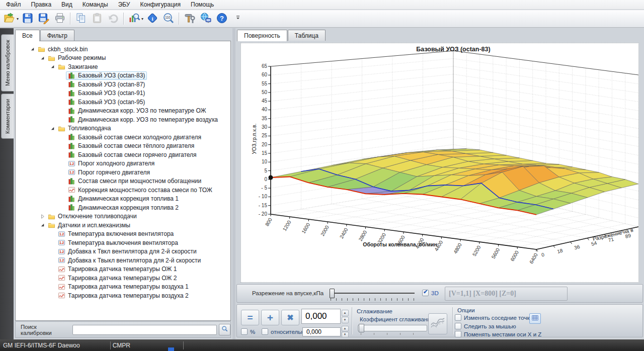  What do you see at coordinates (345, 331) in the screenshot?
I see `relative-spinner: ▲▼` at bounding box center [345, 331].